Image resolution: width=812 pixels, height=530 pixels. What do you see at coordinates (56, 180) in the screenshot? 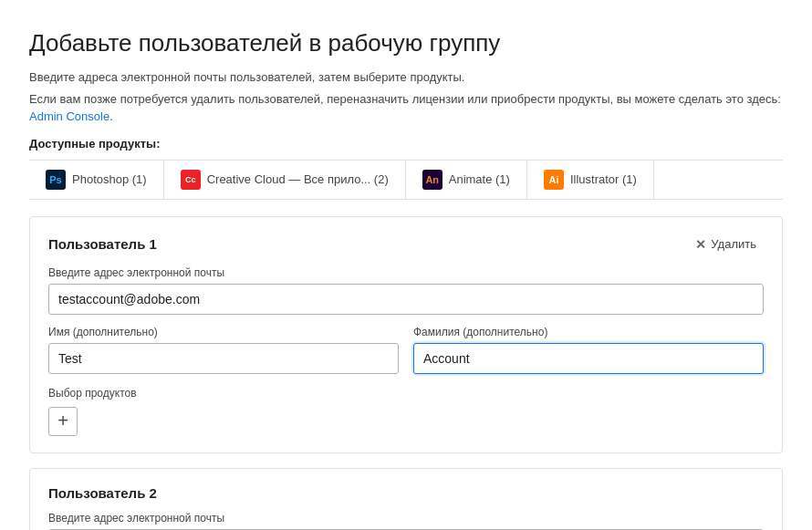
I see `photoshop-icon: Ps` at bounding box center [56, 180].